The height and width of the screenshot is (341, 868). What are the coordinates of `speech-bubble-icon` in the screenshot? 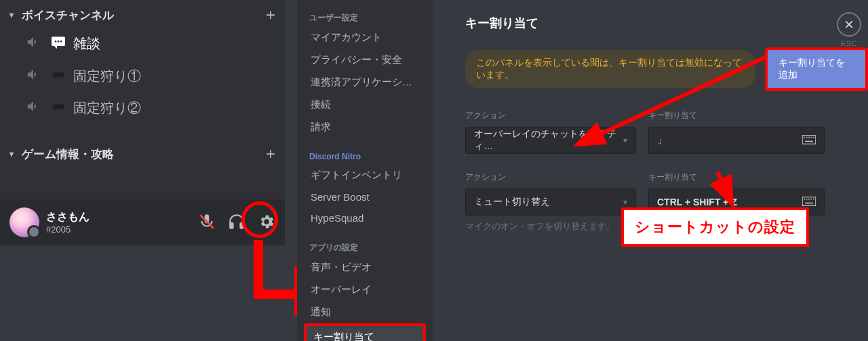 It's located at (58, 43).